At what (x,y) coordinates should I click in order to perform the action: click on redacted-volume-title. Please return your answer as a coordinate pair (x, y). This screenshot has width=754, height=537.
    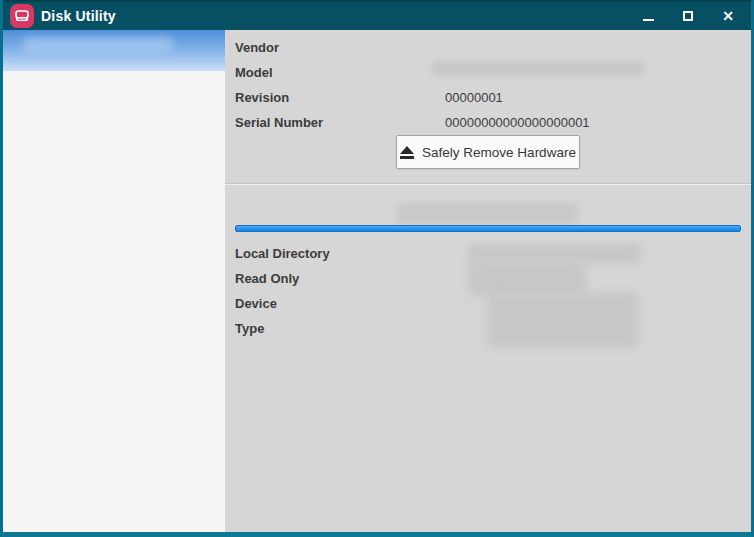
    Looking at the image, I should click on (488, 214).